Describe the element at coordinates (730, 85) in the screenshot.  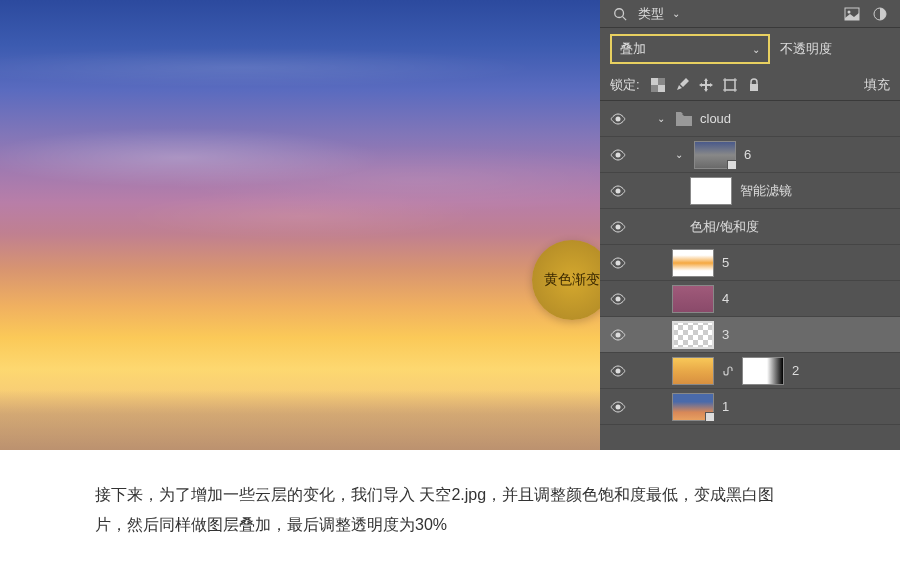
I see `lock-artboard-icon` at that location.